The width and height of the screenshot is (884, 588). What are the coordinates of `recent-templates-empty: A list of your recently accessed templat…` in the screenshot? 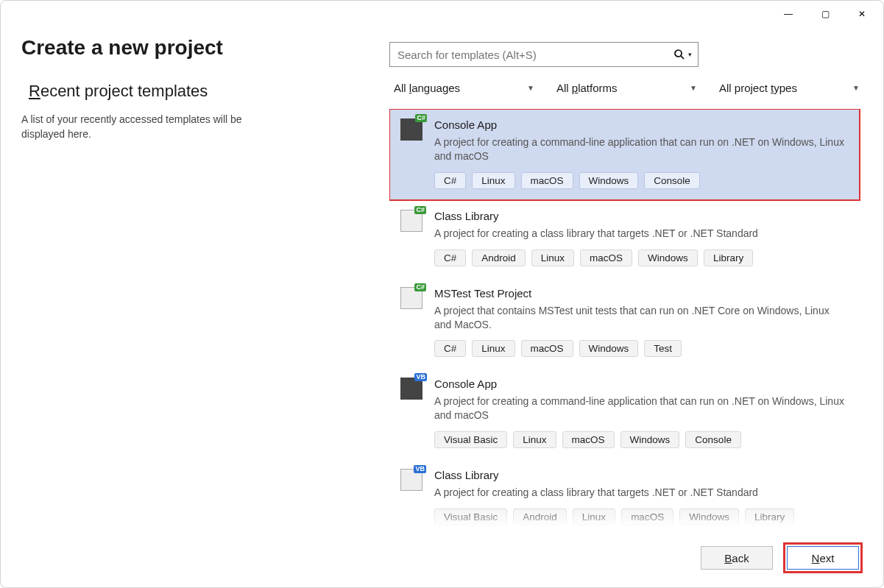 It's located at (146, 127).